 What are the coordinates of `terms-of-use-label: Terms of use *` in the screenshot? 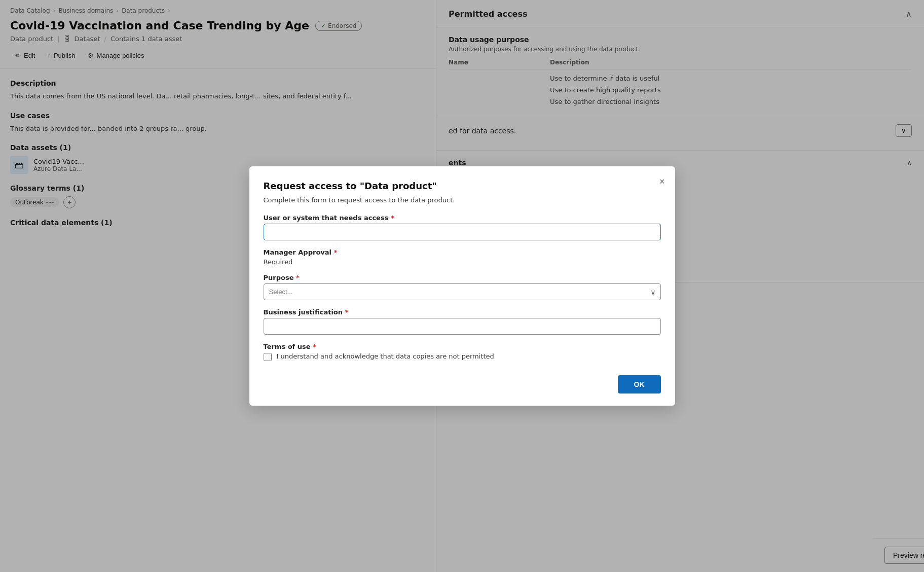 It's located at (462, 347).